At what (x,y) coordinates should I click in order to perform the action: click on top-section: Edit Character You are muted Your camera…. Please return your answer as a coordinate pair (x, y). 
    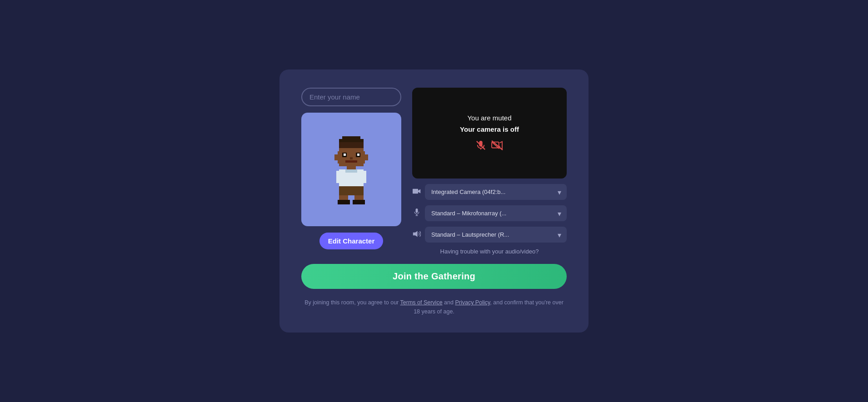
    Looking at the image, I should click on (434, 171).